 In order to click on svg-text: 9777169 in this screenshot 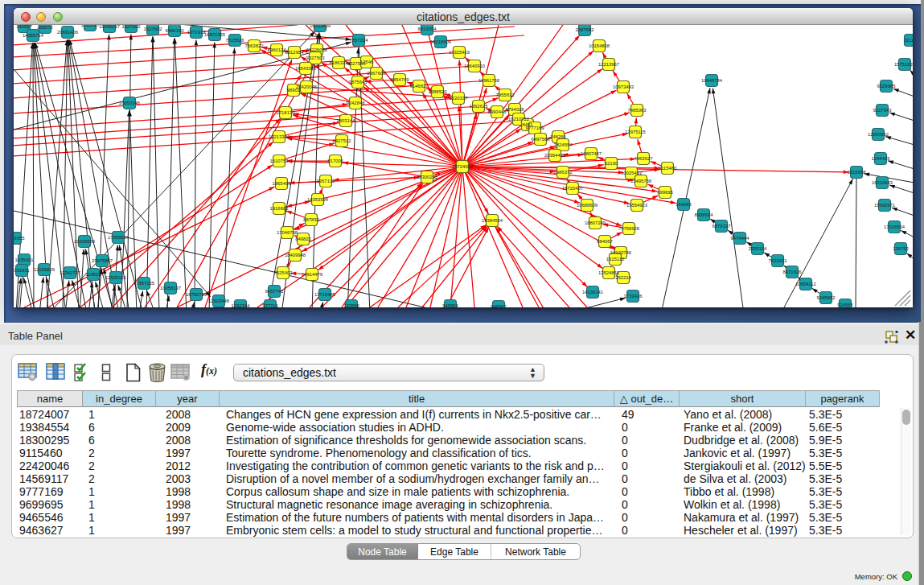, I will do `click(536, 128)`.